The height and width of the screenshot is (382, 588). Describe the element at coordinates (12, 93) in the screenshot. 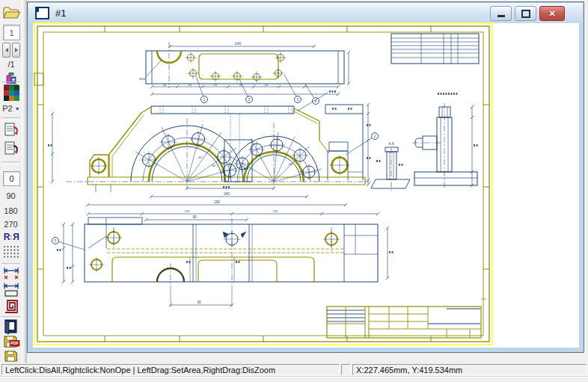

I see `palette-icon` at that location.